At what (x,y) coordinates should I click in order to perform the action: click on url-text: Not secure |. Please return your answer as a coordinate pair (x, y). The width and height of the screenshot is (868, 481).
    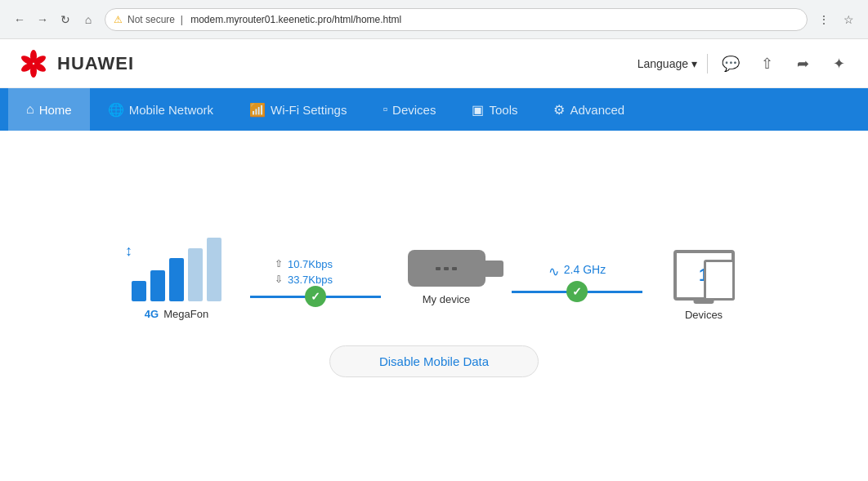
    Looking at the image, I should click on (157, 20).